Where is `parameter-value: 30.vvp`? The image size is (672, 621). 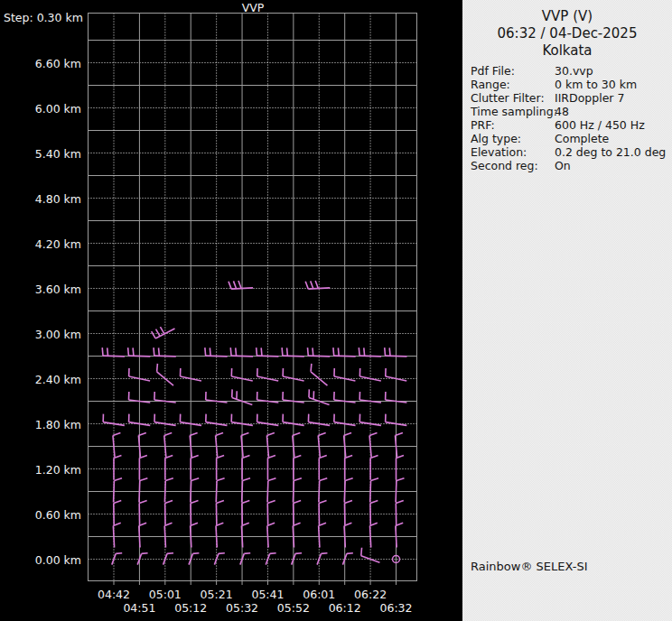
parameter-value: 30.vvp is located at coordinates (574, 70).